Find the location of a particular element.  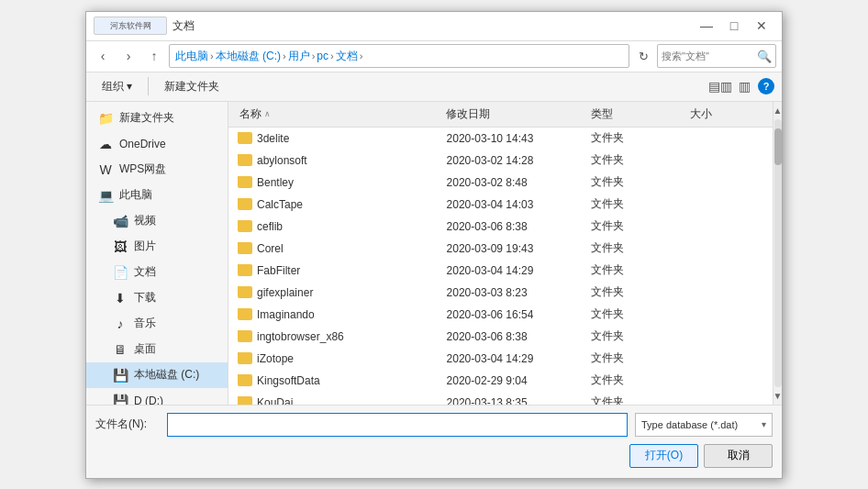

col-header-type: 类型 is located at coordinates (635, 114).